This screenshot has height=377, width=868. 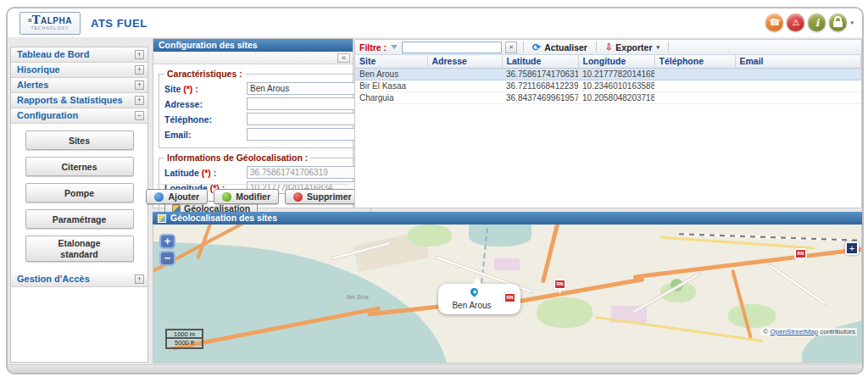 I want to click on site-field, so click(x=306, y=88).